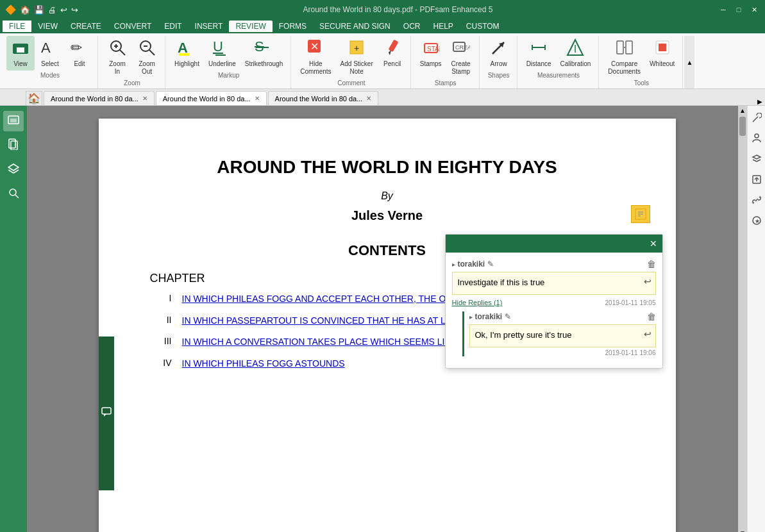  Describe the element at coordinates (99, 98) in the screenshot. I see `tab-1: Around the World in 80 da... ✕` at that location.